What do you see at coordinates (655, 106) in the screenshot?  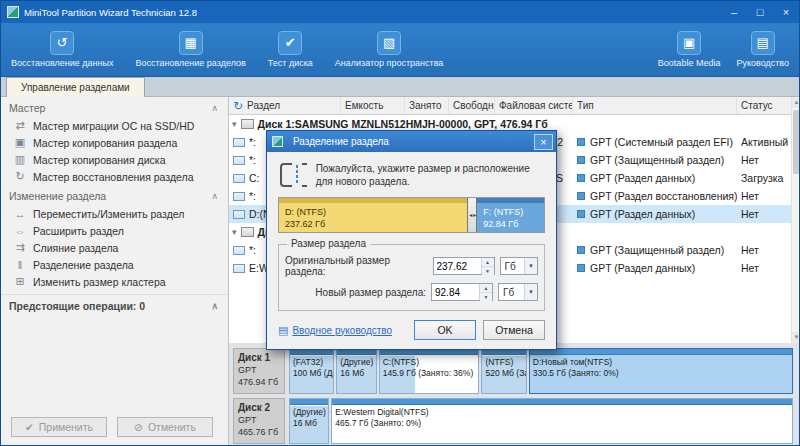 I see `column-type: Тип` at bounding box center [655, 106].